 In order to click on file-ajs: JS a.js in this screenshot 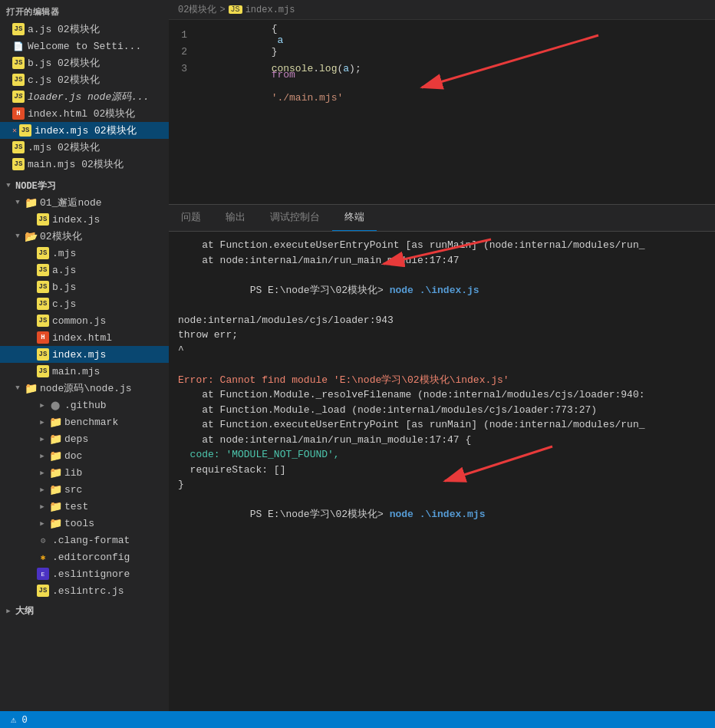, I will do `click(84, 270)`.